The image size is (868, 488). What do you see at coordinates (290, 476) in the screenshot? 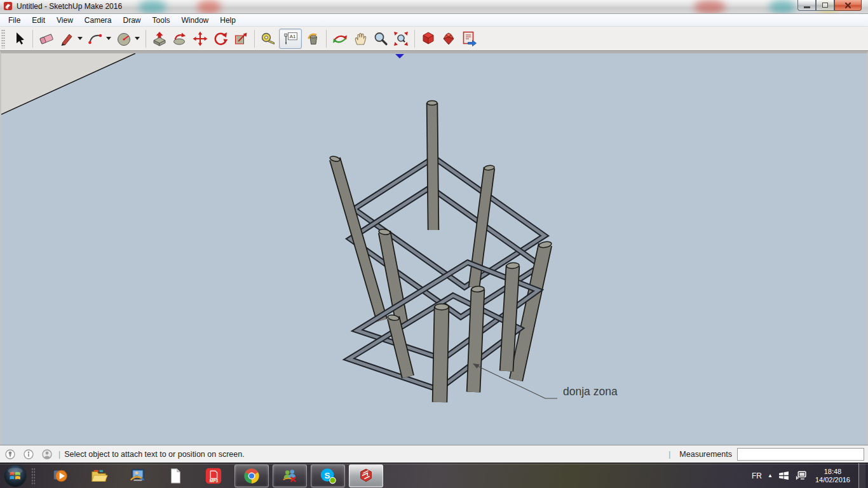
I see `messenger-contacts-icon` at bounding box center [290, 476].